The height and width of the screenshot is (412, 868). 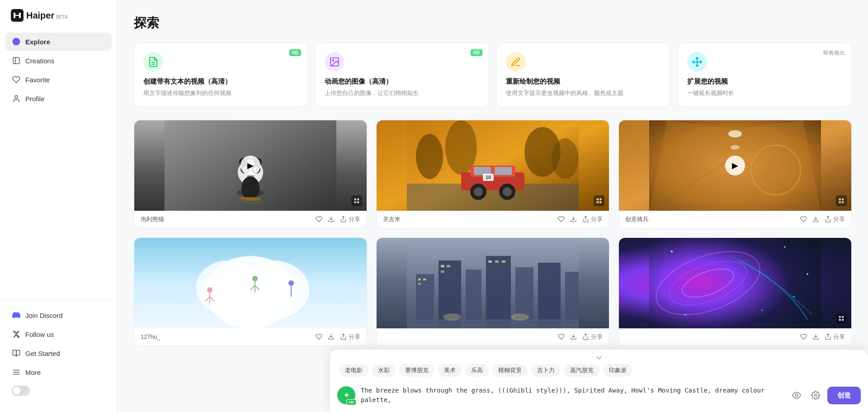 I want to click on video-info-snow: 127hu_ 分享, so click(x=250, y=337).